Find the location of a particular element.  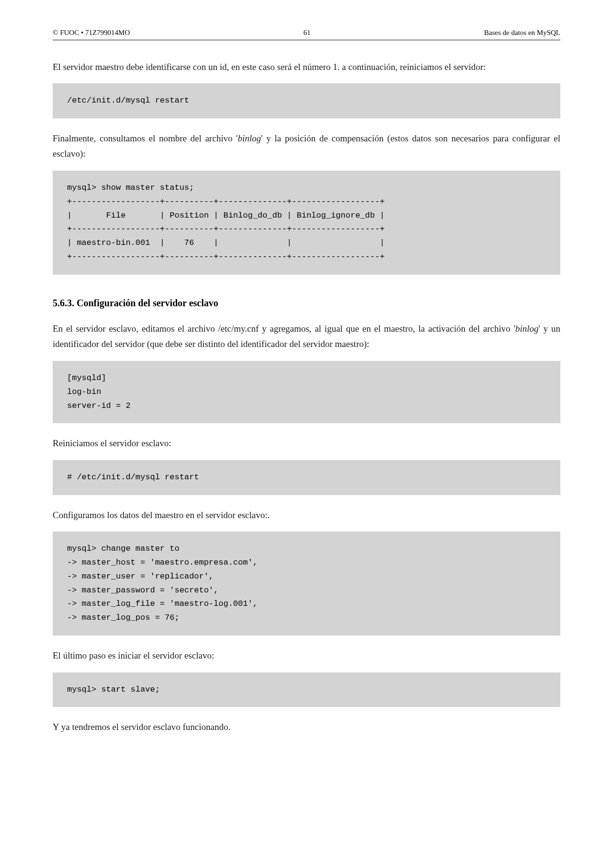

paragraph: Reiniciamos el servidor esclavo: is located at coordinates (306, 443).